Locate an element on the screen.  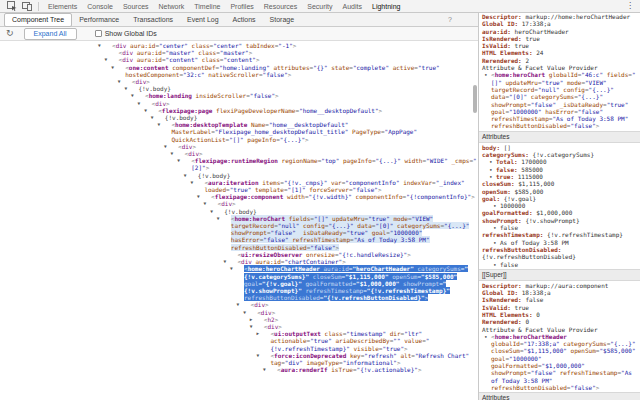
device-toolbar-icon is located at coordinates (26, 6).